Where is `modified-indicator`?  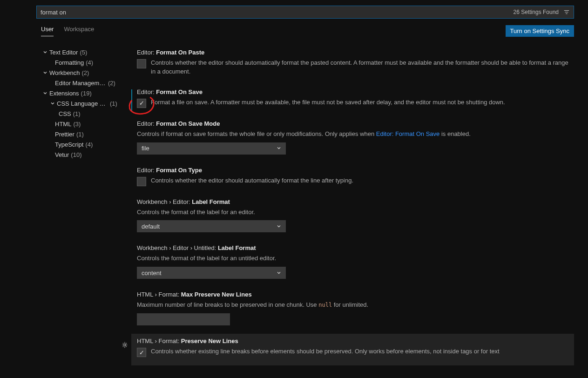 modified-indicator is located at coordinates (132, 100).